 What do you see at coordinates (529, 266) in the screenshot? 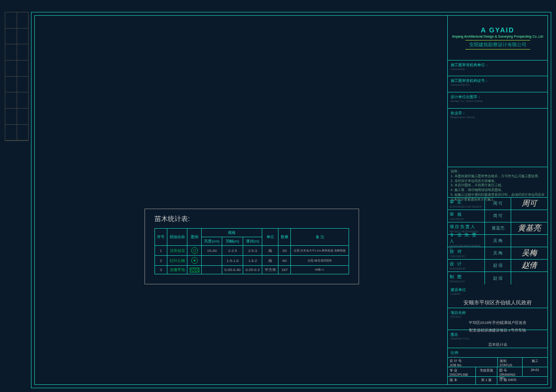
I see `signature: 赵倩` at bounding box center [529, 266].